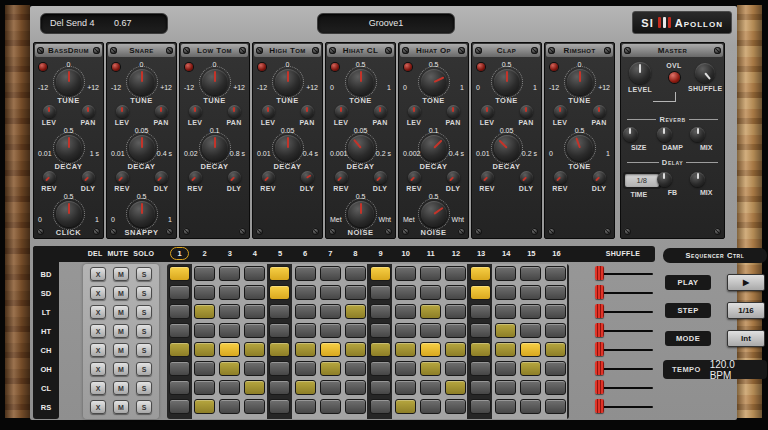  I want to click on preset-display: Groove1, so click(386, 24).